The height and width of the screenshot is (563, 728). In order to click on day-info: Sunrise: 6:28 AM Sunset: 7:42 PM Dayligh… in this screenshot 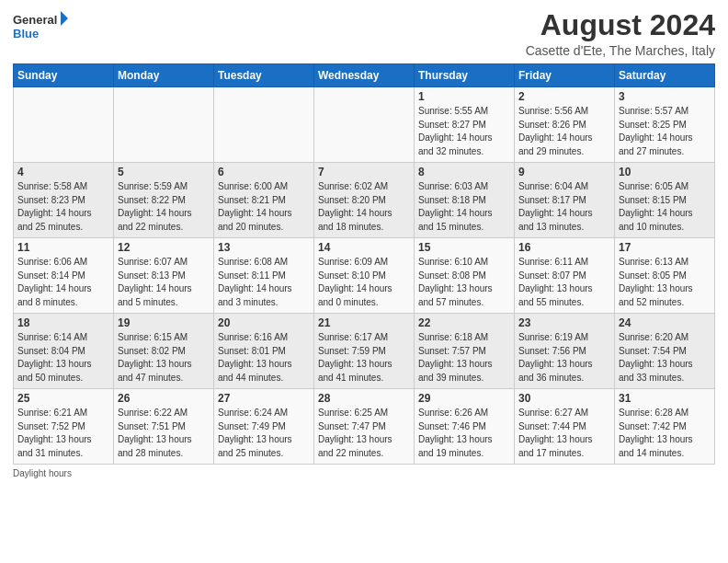, I will do `click(665, 433)`.